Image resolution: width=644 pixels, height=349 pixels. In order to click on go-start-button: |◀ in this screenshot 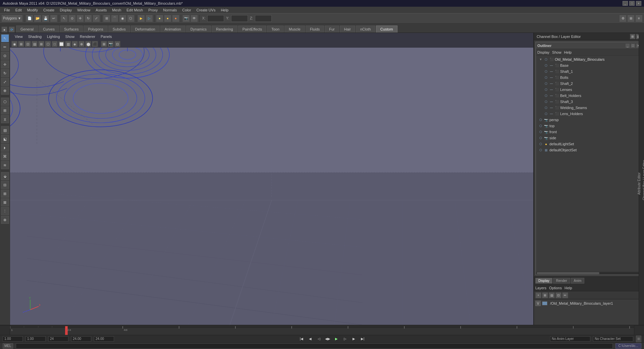, I will do `click(302, 339)`.